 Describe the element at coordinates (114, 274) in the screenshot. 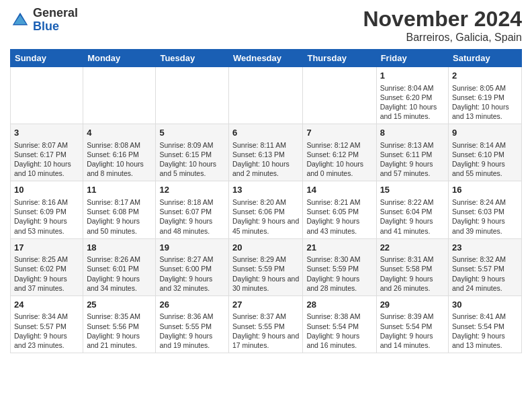

I see `day-info: Sunrise: 8:26 AMSunset: 6:01 PMDaylight:…` at that location.